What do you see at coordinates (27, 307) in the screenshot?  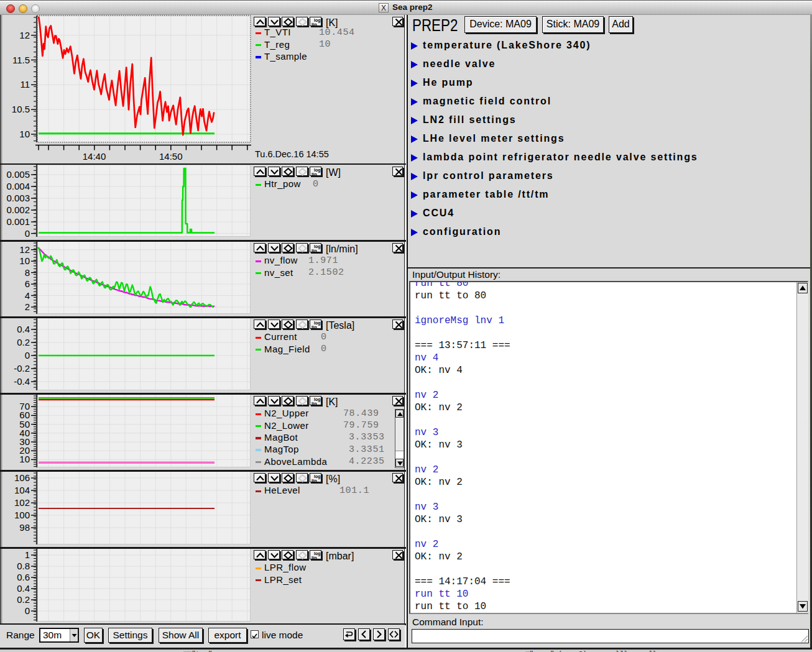 I see `svg-text: 2` at bounding box center [27, 307].